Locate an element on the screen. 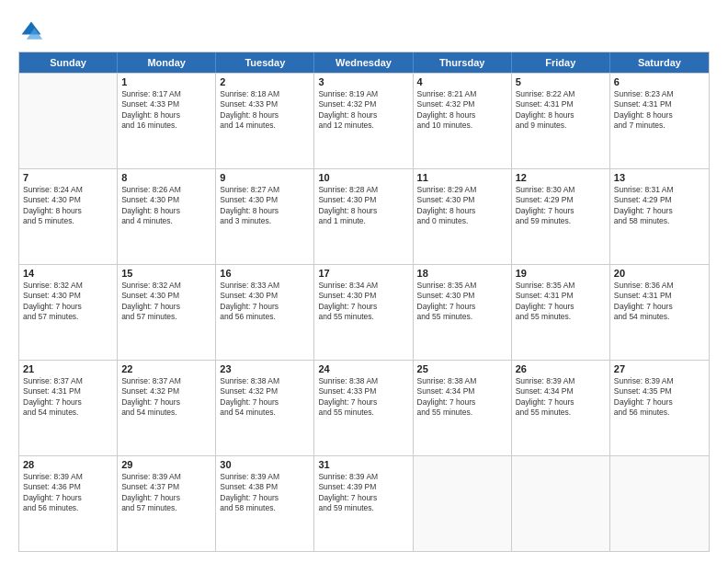  day-number: 16 is located at coordinates (265, 273).